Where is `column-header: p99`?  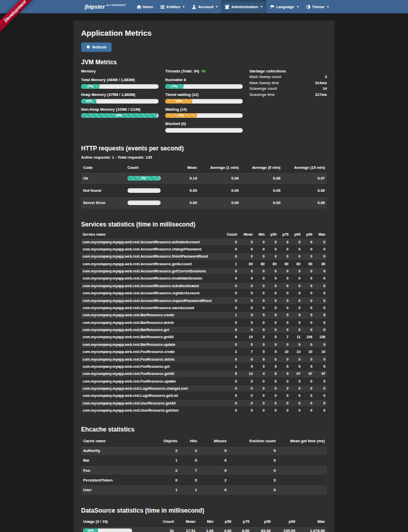 column-header: p99 is located at coordinates (308, 235).